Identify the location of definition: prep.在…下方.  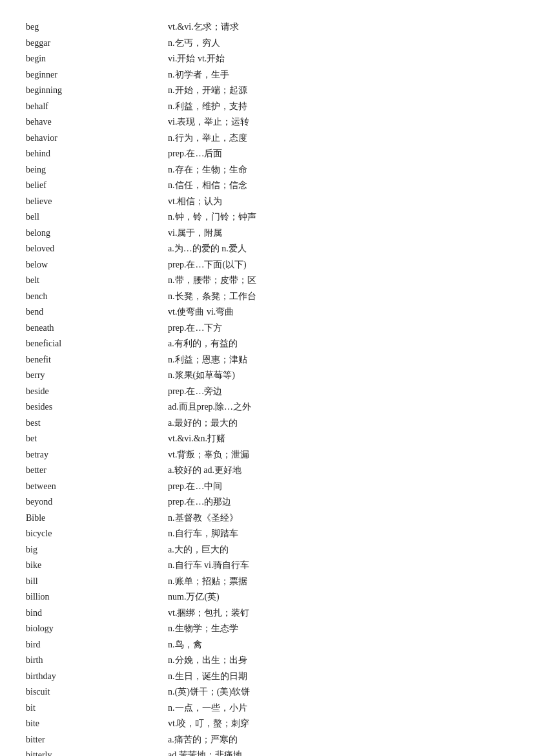
(338, 328).